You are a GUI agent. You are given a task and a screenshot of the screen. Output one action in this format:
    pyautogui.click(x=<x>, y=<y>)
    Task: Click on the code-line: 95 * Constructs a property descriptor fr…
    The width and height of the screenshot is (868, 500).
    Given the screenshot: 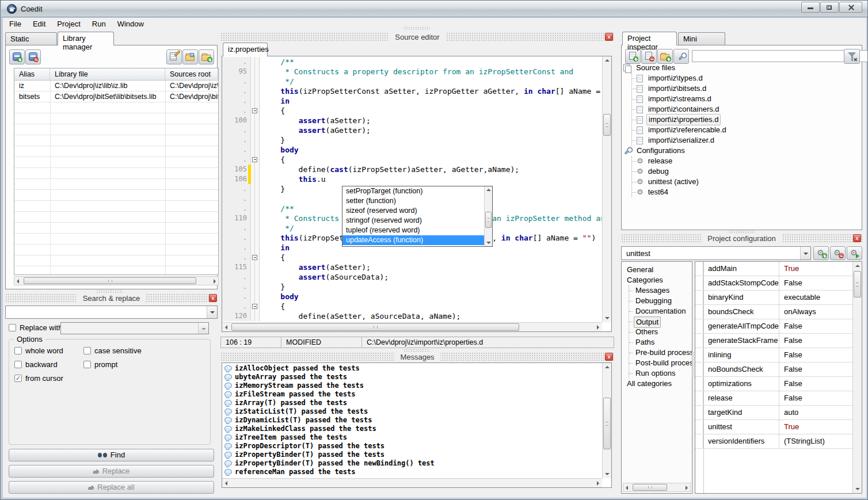 What is the action you would take?
    pyautogui.click(x=412, y=71)
    